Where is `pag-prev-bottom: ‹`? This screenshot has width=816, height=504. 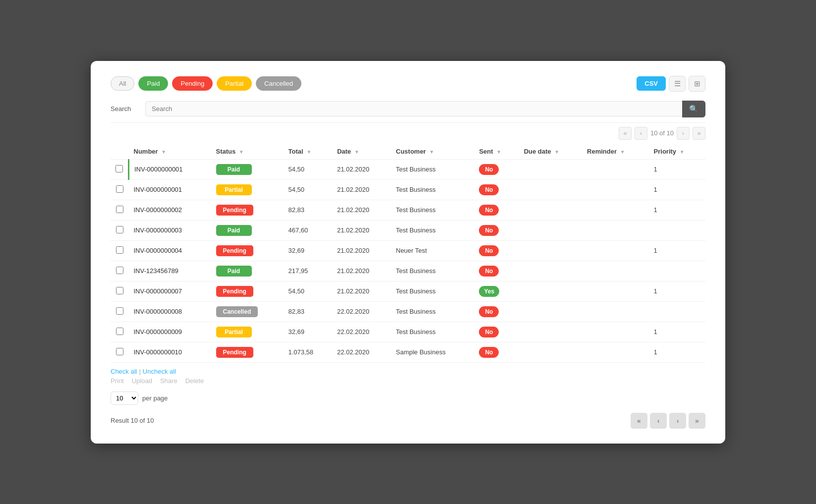 pag-prev-bottom: ‹ is located at coordinates (658, 421).